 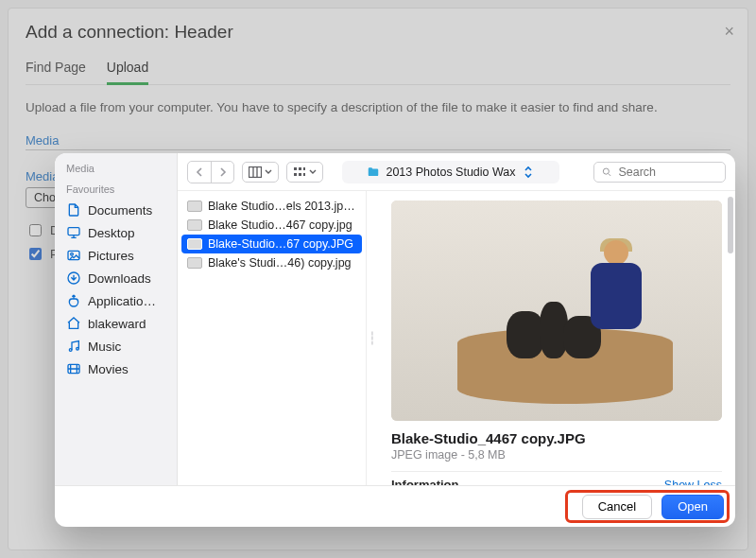 I want to click on downloads-icon, so click(x=74, y=278).